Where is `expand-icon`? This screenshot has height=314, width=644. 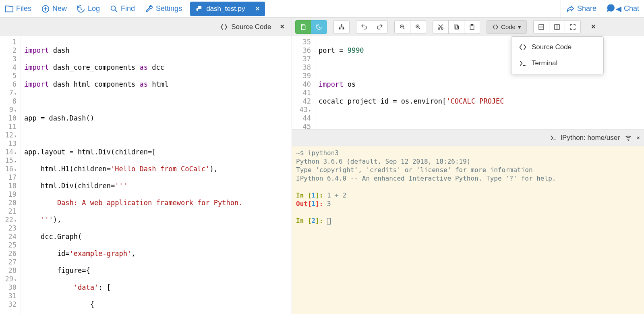
expand-icon is located at coordinates (573, 27).